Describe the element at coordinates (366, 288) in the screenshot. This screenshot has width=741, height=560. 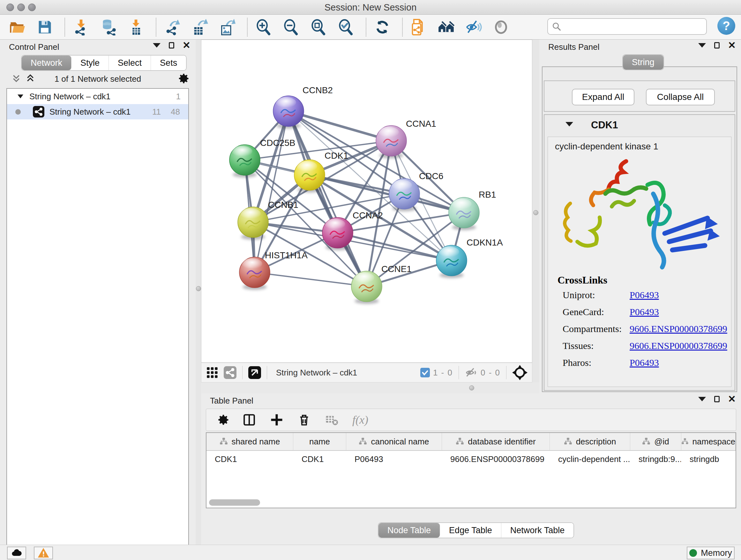
I see `network-node-CCNE1` at that location.